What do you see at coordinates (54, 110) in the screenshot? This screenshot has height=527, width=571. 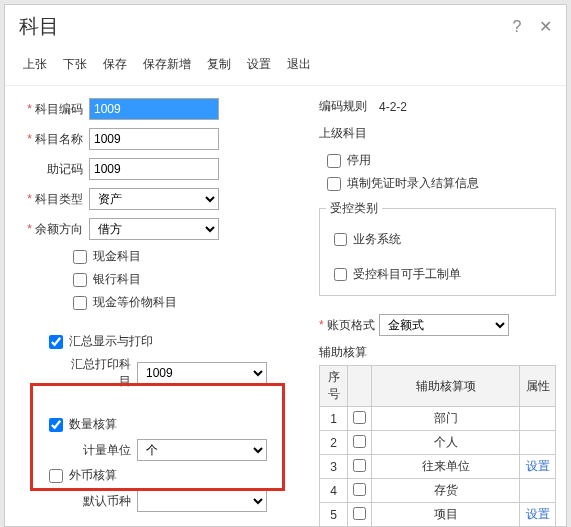 I see `code-label: 科目编码` at bounding box center [54, 110].